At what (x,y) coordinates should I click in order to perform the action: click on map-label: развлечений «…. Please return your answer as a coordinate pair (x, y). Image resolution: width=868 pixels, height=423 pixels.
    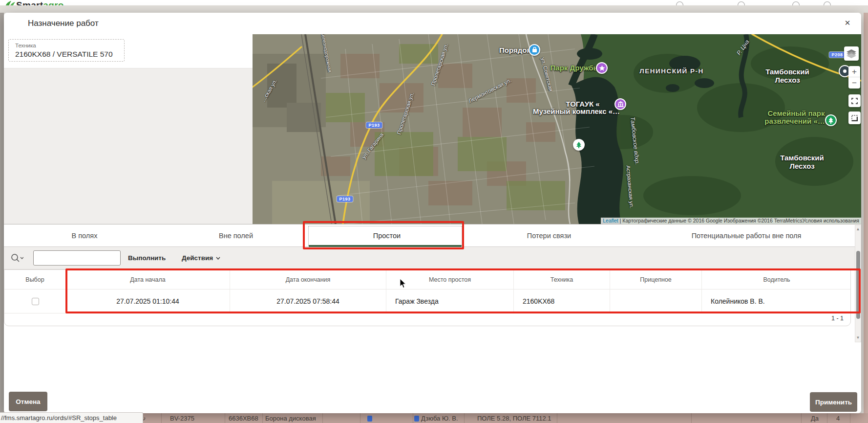
    Looking at the image, I should click on (795, 121).